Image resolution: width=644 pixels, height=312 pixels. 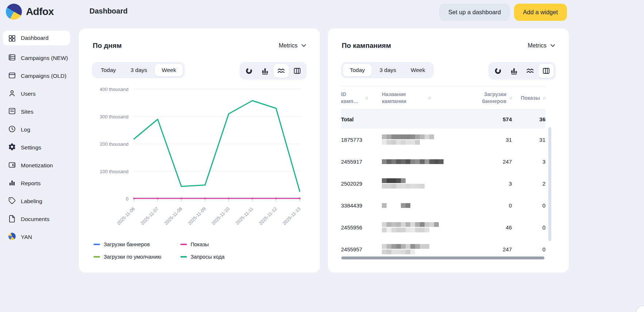 What do you see at coordinates (550, 184) in the screenshot?
I see `table-vertical-scrollbar` at bounding box center [550, 184].